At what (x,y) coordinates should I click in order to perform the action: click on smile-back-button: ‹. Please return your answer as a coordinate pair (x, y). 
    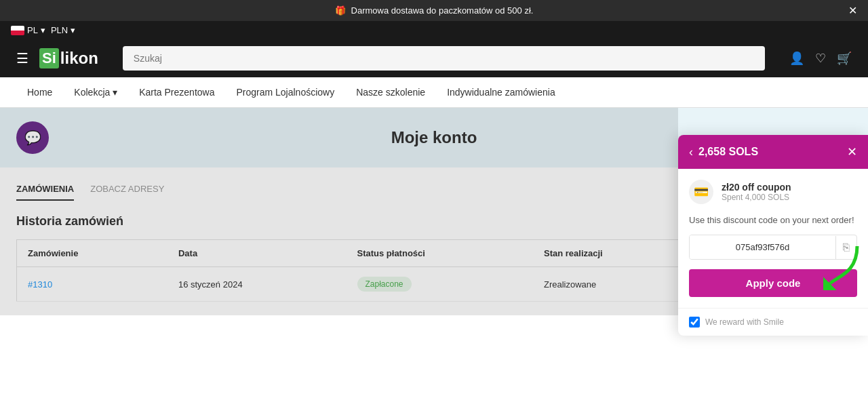
    Looking at the image, I should click on (691, 152).